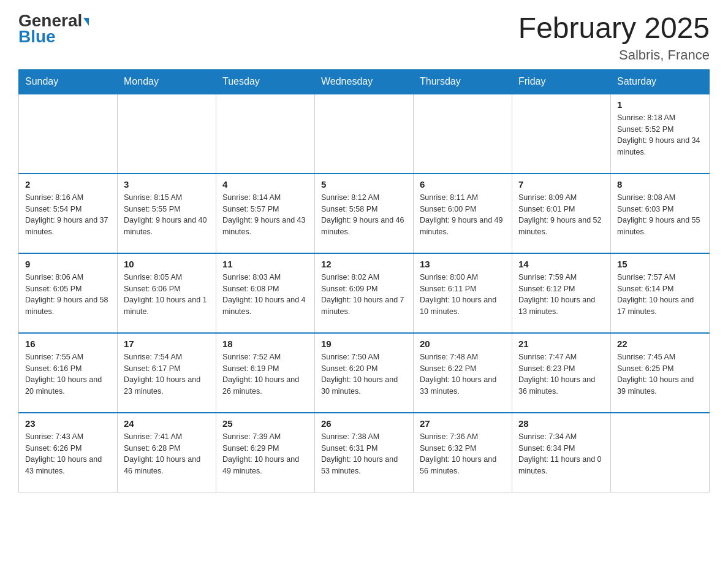 The height and width of the screenshot is (563, 728). I want to click on day-number: 15, so click(660, 264).